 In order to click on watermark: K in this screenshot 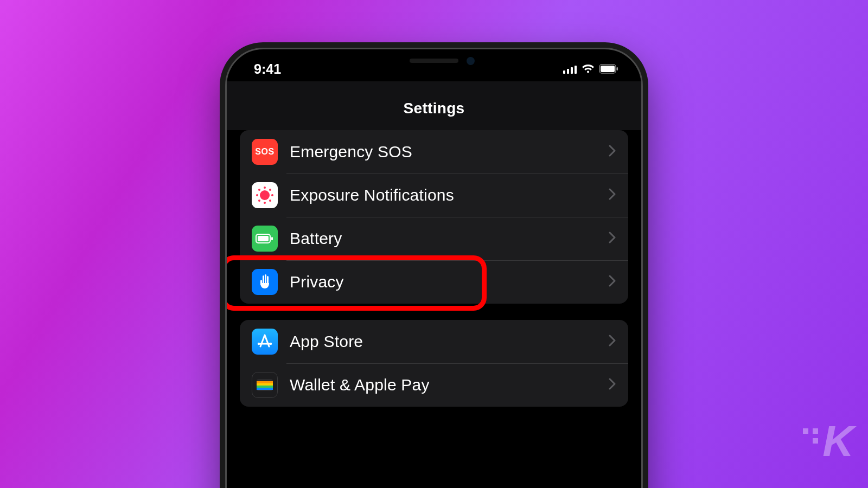, I will do `click(837, 441)`.